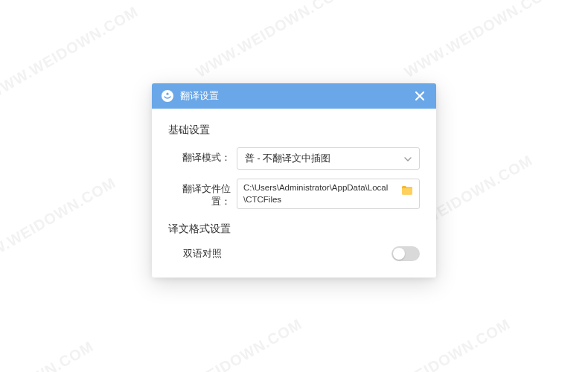  Describe the element at coordinates (328, 158) in the screenshot. I see `mode-select: 普 - 不翻译文中插图` at that location.